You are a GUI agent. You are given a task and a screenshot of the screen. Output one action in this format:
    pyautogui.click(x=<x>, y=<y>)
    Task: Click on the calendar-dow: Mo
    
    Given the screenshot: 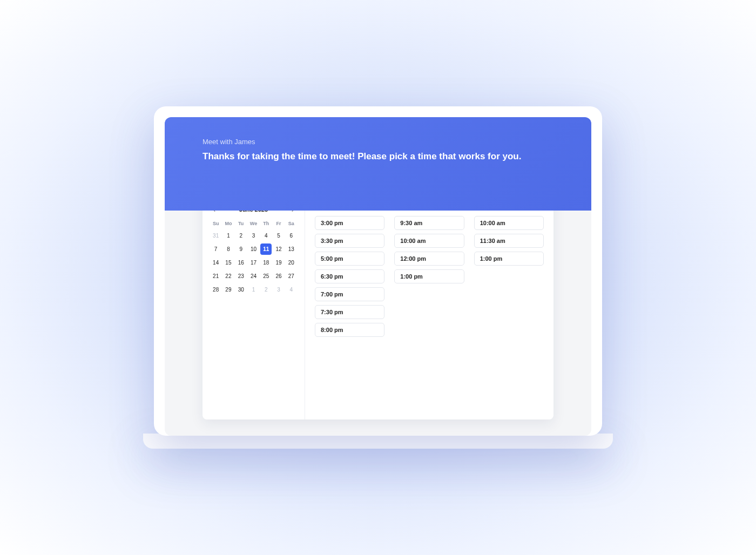 What is the action you would take?
    pyautogui.click(x=228, y=224)
    